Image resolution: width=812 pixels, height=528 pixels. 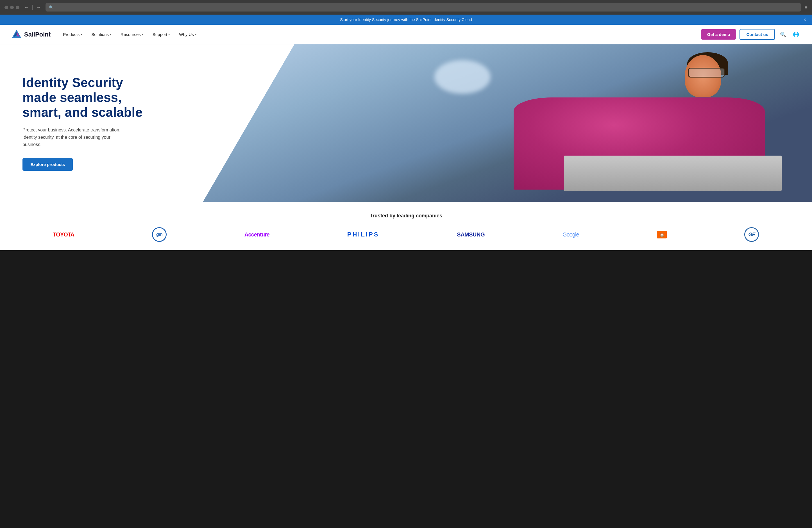 What do you see at coordinates (33, 8) in the screenshot?
I see `browser-divider` at bounding box center [33, 8].